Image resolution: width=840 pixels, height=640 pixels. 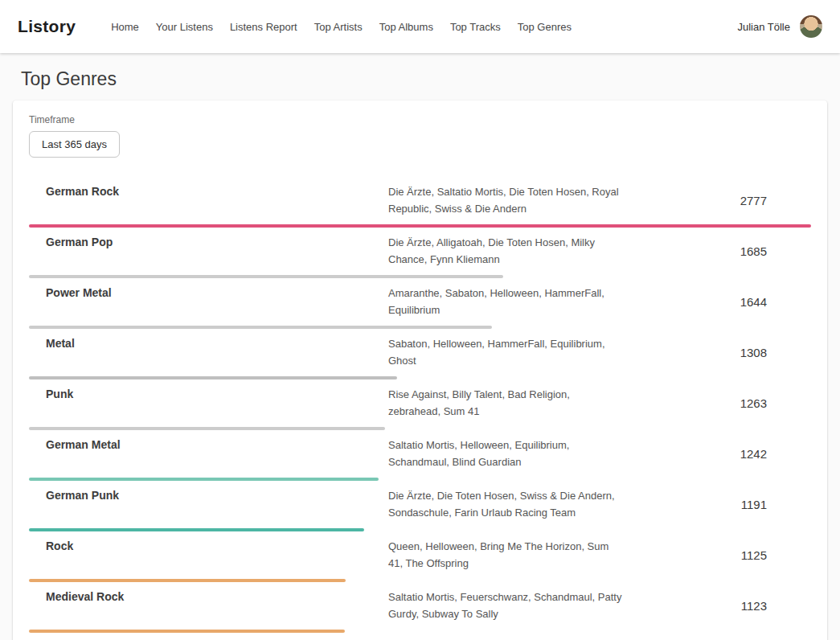 What do you see at coordinates (209, 293) in the screenshot?
I see `genre-name: Power Metal` at bounding box center [209, 293].